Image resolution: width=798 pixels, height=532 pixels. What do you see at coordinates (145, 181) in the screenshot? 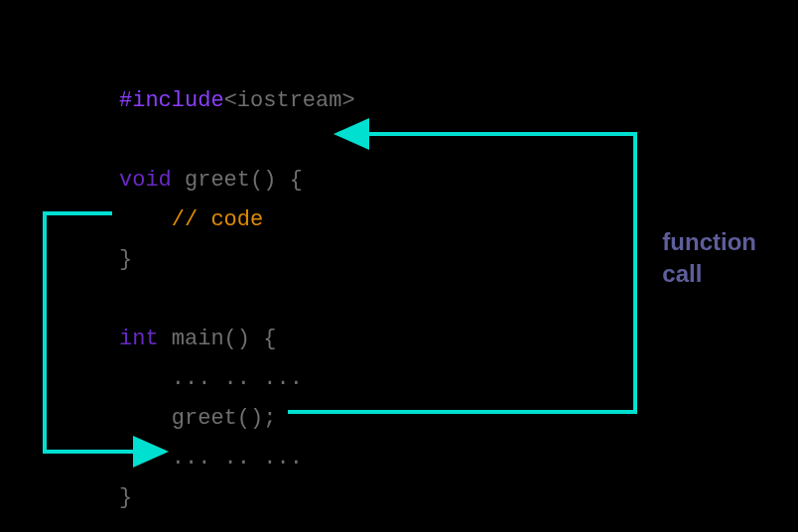
I see `kw-void: void` at bounding box center [145, 181].